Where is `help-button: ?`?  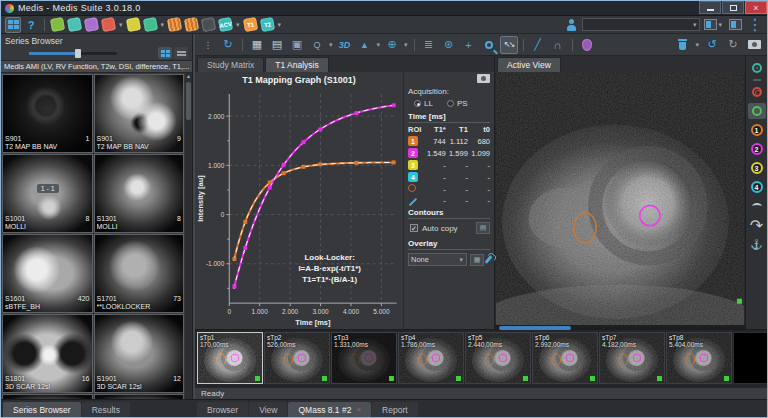 help-button: ? is located at coordinates (31, 25).